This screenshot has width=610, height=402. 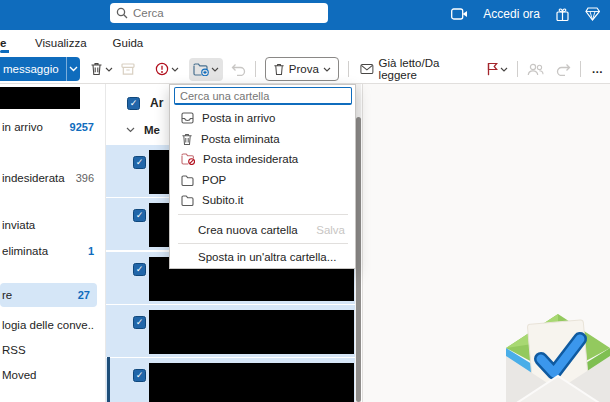 I want to click on undo-button, so click(x=238, y=70).